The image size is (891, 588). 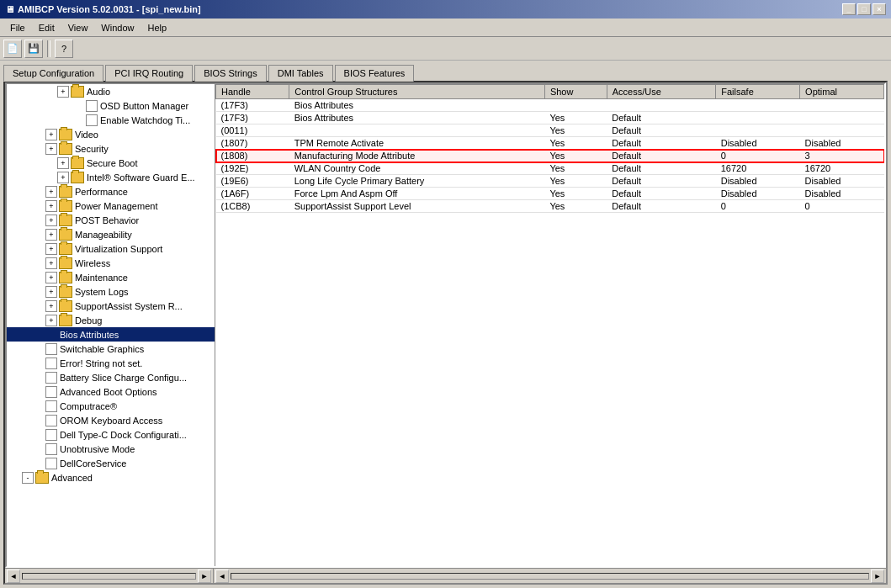 What do you see at coordinates (18, 28) in the screenshot?
I see `menu-file: File` at bounding box center [18, 28].